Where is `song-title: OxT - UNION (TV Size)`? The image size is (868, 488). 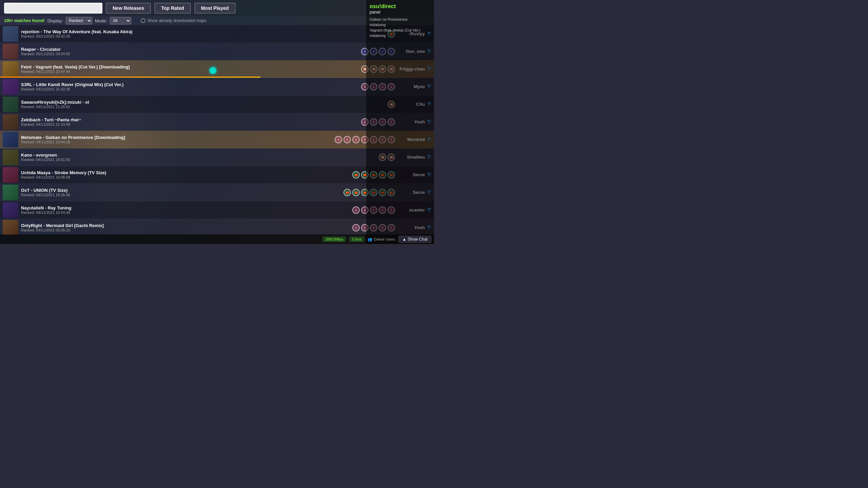
song-title: OxT - UNION (TV Size) is located at coordinates (182, 190).